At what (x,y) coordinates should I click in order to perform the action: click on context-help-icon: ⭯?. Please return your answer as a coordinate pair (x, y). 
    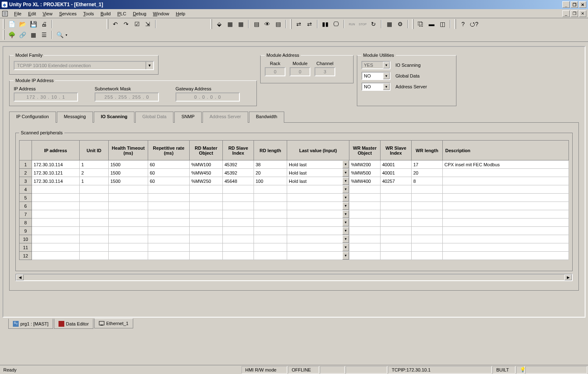
    Looking at the image, I should click on (474, 24).